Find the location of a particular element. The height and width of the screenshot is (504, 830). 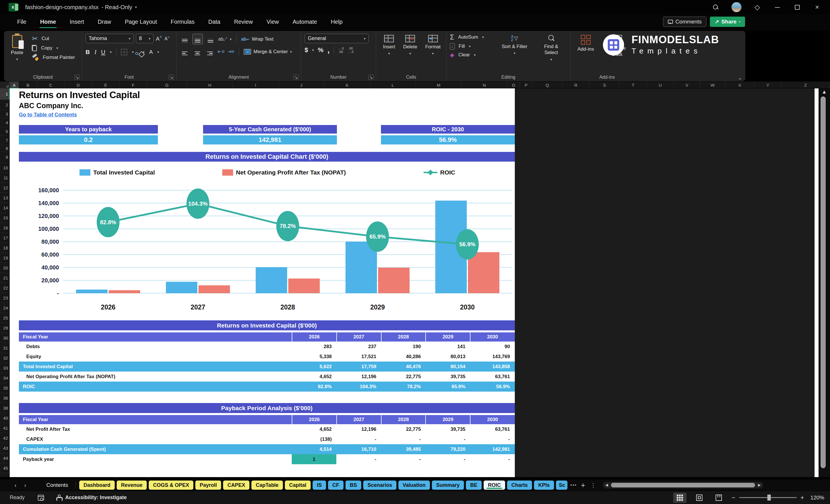

cell-value: 12,196 is located at coordinates (359, 377).